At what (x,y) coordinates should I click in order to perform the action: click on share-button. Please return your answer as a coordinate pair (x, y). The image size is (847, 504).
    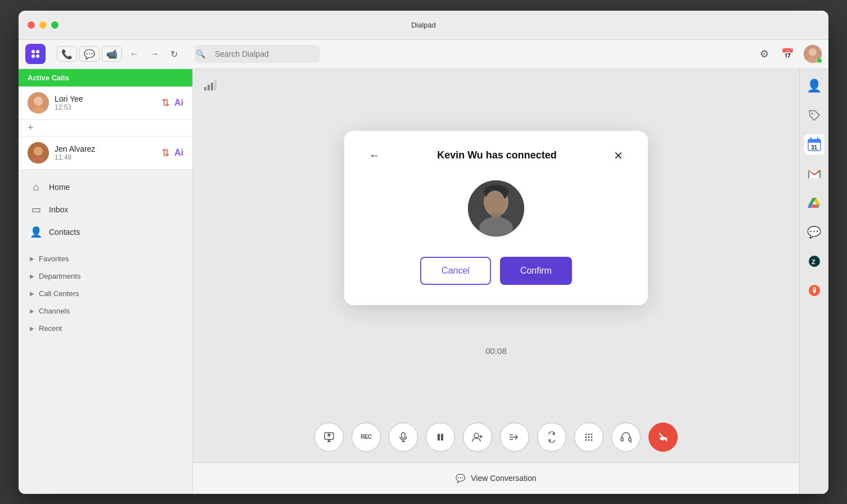
    Looking at the image, I should click on (329, 437).